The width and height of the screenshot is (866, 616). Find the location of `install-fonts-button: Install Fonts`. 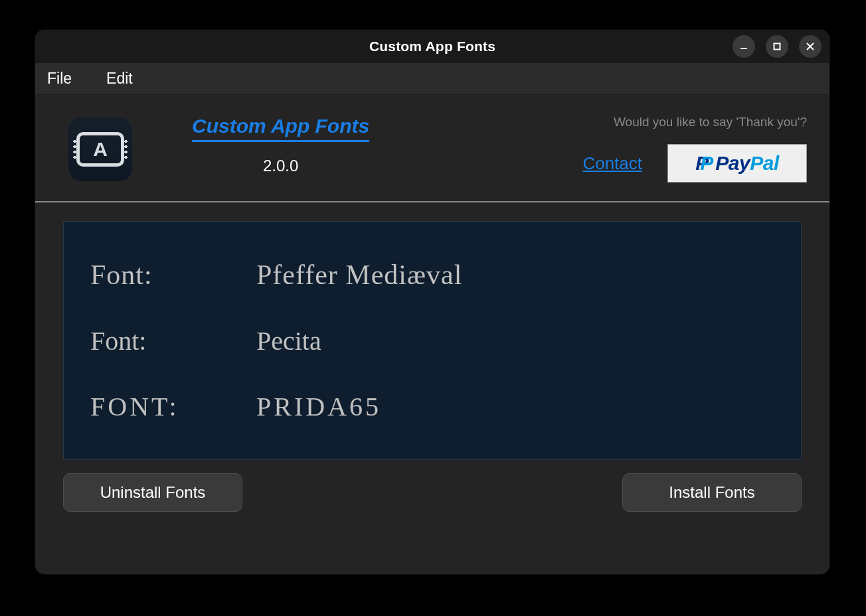

install-fonts-button: Install Fonts is located at coordinates (712, 493).